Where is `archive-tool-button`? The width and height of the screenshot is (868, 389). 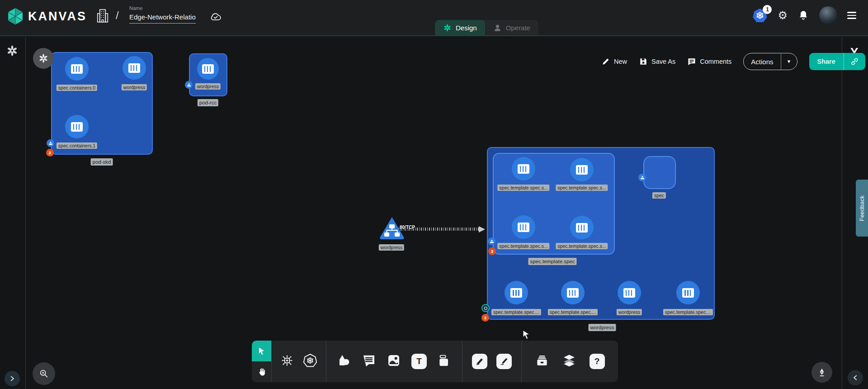 archive-tool-button is located at coordinates (542, 361).